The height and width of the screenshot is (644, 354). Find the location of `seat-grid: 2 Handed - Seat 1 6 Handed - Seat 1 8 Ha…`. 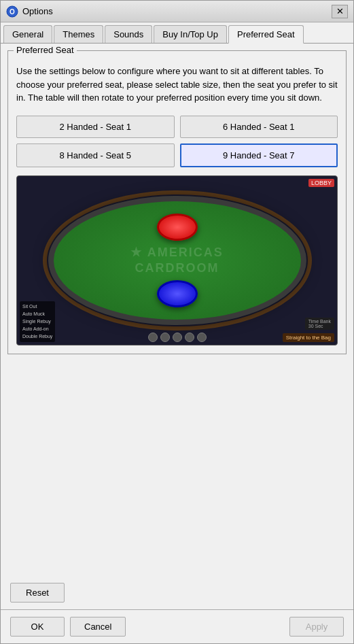

seat-grid: 2 Handed - Seat 1 6 Handed - Seat 1 8 Ha… is located at coordinates (177, 141).